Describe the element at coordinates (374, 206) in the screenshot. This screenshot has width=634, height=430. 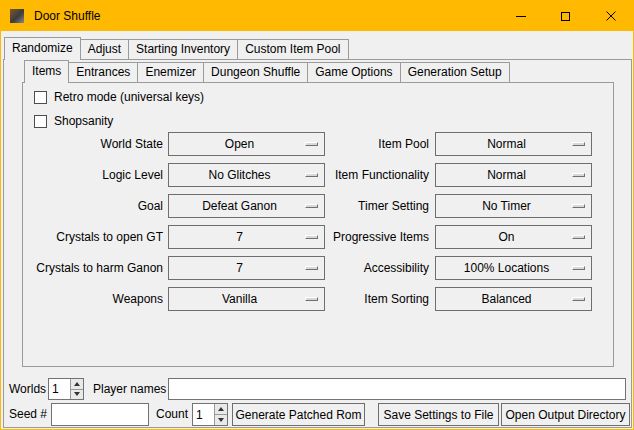
I see `timer-setting-label: Timer Setting` at that location.